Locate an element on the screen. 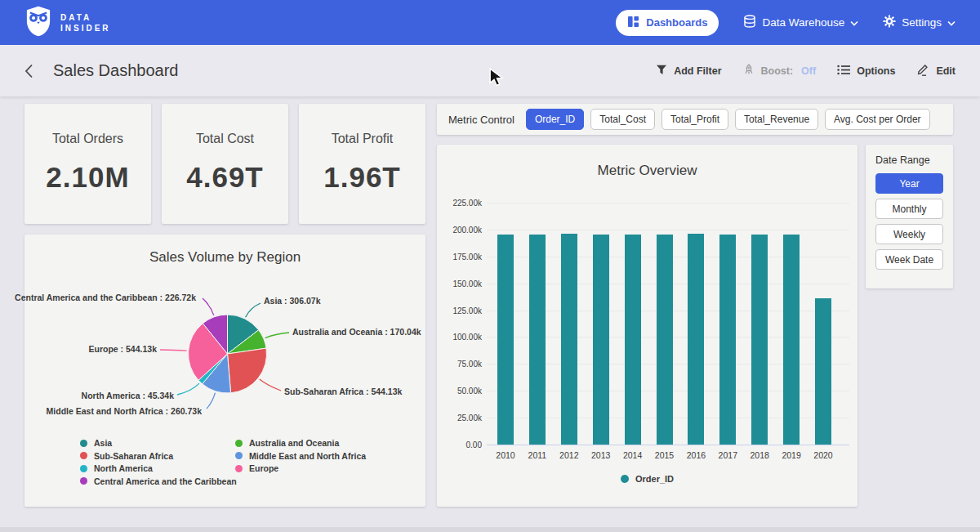 The width and height of the screenshot is (980, 532). date-range-weekly: Weekly is located at coordinates (910, 234).